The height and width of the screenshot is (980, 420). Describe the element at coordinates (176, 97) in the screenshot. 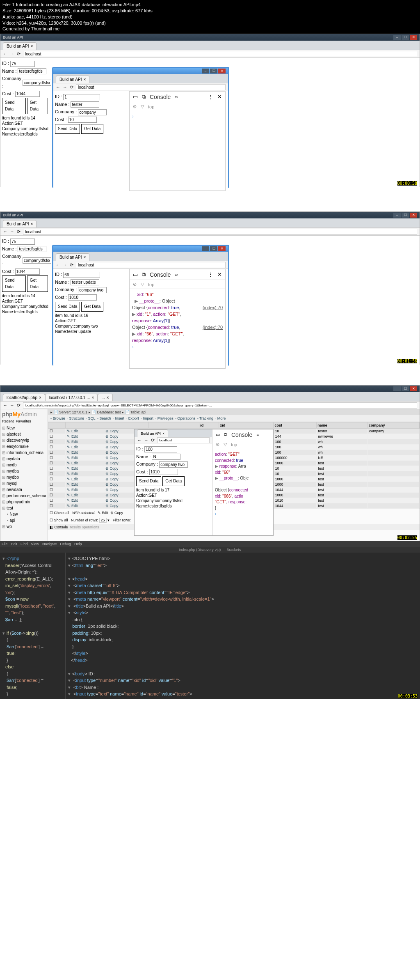

I see `more-tabs-icon: »` at that location.